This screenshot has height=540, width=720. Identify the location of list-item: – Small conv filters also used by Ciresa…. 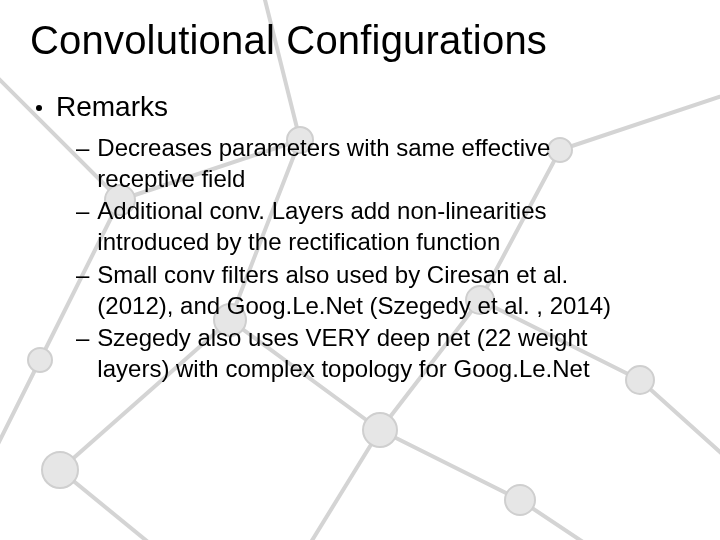
(363, 290).